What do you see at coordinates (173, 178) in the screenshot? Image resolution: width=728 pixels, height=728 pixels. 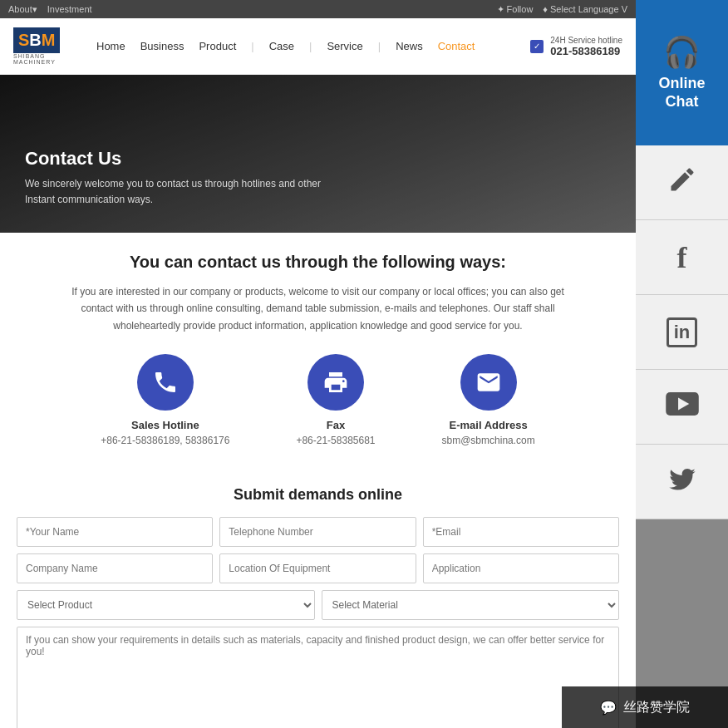 I see `hero-text: Contact Us We sincerely welcome you to c…` at bounding box center [173, 178].